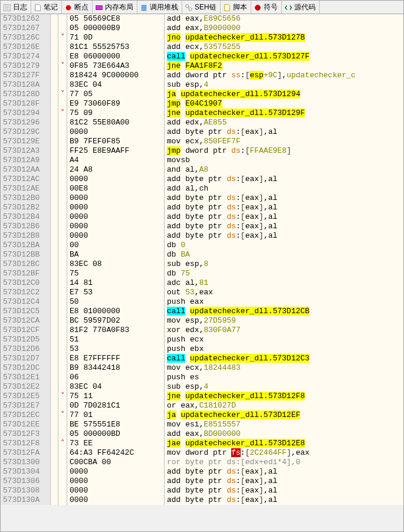 Image resolution: width=404 pixels, height=532 pixels. What do you see at coordinates (202, 38) in the screenshot?
I see `disasm-row: 573D126C˅71 0Djno updatechecker_dll.573D…` at bounding box center [202, 38].